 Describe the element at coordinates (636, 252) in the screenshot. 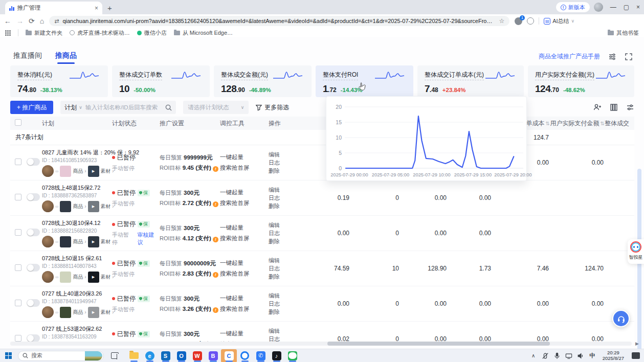

I see `assistant-widget: 智投星` at that location.